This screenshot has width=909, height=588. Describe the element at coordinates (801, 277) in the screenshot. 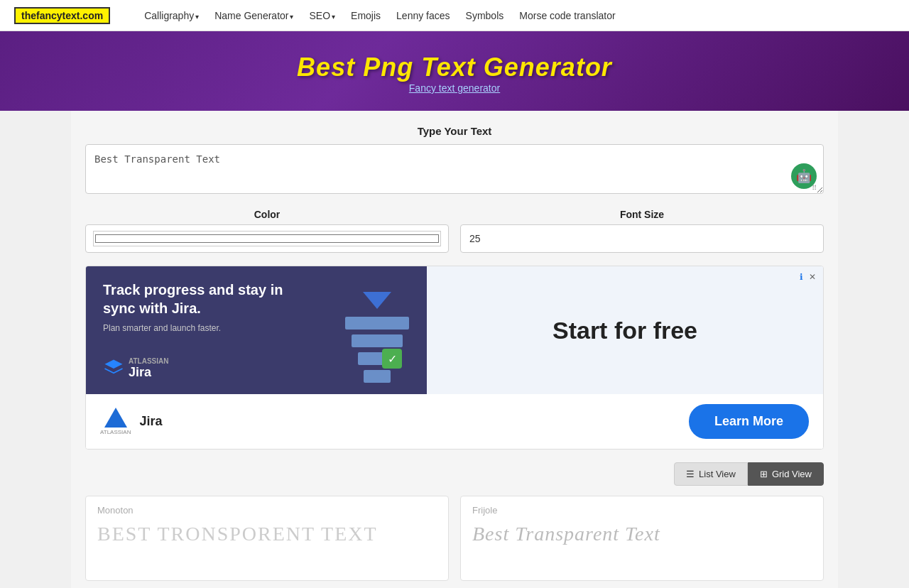

I see `ad-info-icon: ℹ` at that location.